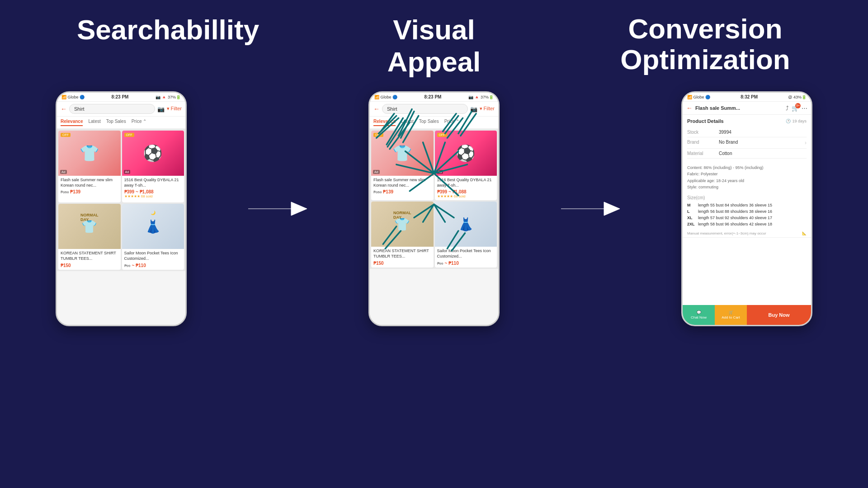 This screenshot has height=488, width=868. What do you see at coordinates (90, 166) in the screenshot?
I see `product-card-1: OFF 👕 Ad Flash sale Summer new slim Kore…` at bounding box center [90, 166].